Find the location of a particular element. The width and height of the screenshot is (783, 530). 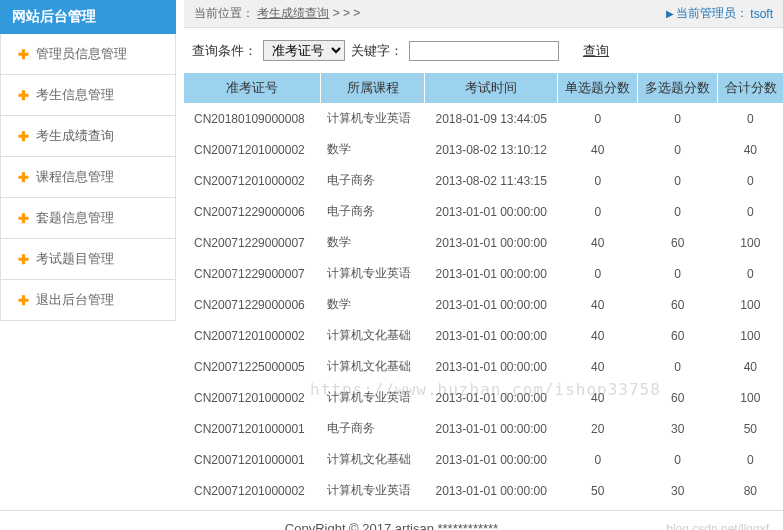

breadcrumb-suffix: > > > is located at coordinates (347, 13).